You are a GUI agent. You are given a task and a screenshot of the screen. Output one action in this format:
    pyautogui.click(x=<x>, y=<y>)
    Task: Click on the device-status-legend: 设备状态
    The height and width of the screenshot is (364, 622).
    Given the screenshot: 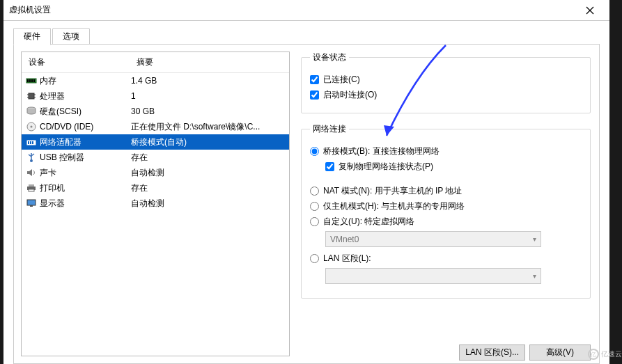 What is the action you would take?
    pyautogui.click(x=329, y=57)
    